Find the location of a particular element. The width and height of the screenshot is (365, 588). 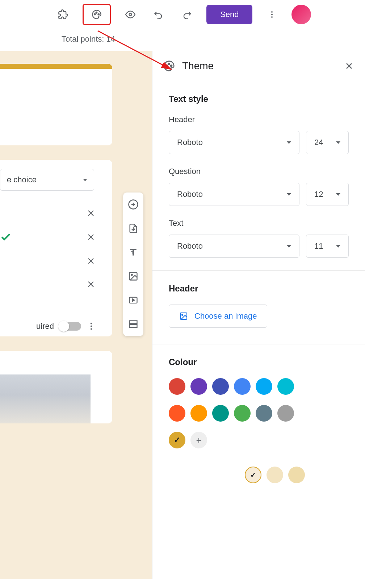

question-type-label: e choice is located at coordinates (22, 180).